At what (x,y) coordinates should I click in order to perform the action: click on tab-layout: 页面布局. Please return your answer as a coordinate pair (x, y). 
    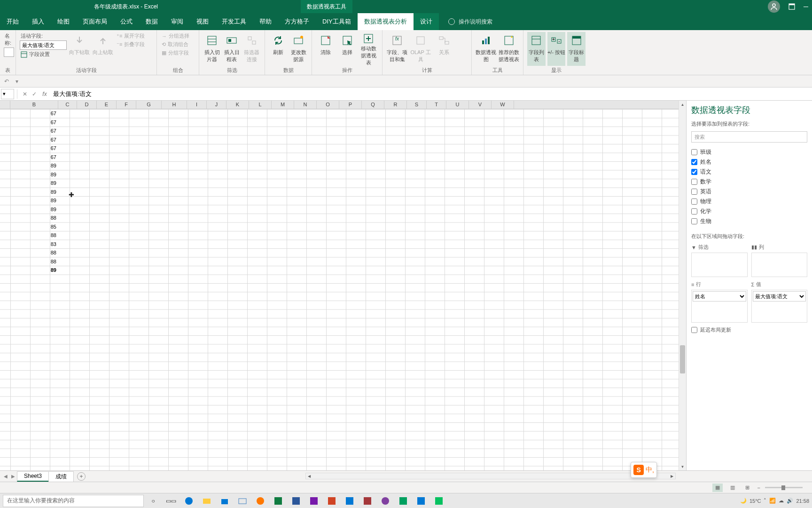
    Looking at the image, I should click on (95, 22).